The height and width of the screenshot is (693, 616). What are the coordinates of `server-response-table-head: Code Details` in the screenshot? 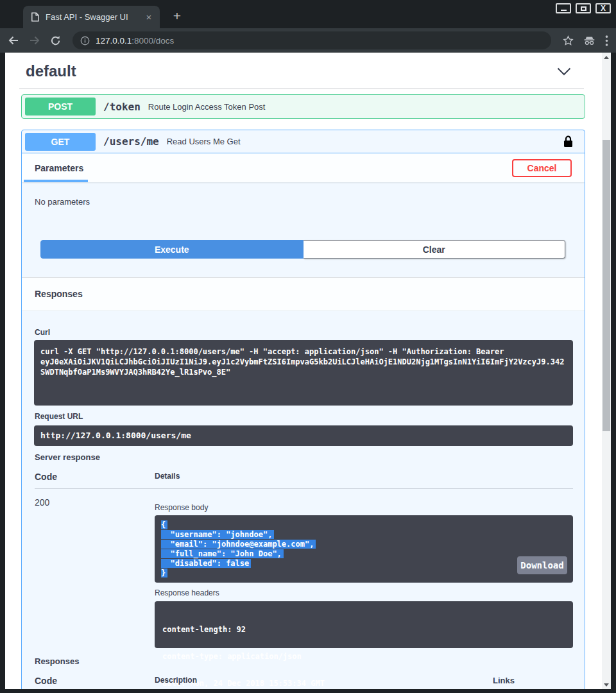 It's located at (304, 480).